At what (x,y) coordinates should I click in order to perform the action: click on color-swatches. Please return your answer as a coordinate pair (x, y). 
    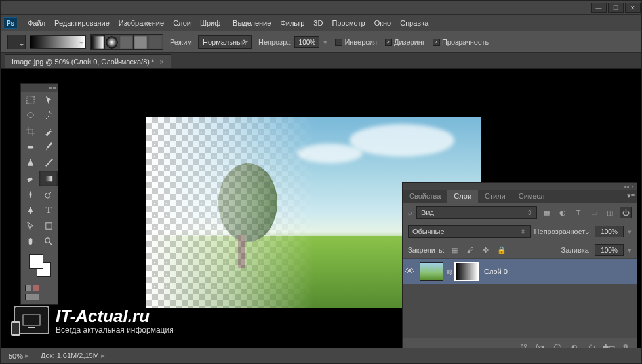
    Looking at the image, I should click on (39, 266).